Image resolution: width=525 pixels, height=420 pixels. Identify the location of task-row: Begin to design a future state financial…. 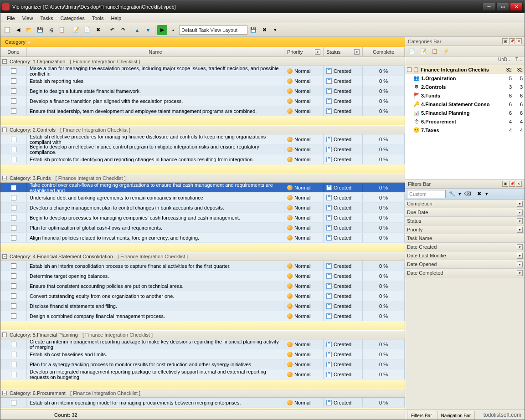
(202, 91).